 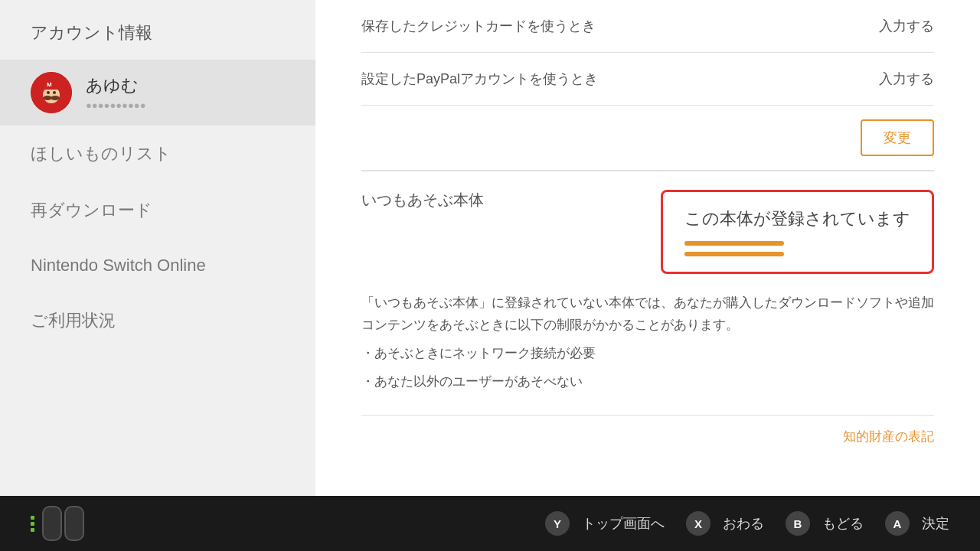 I want to click on credit-card-value: 入力する, so click(x=906, y=26).